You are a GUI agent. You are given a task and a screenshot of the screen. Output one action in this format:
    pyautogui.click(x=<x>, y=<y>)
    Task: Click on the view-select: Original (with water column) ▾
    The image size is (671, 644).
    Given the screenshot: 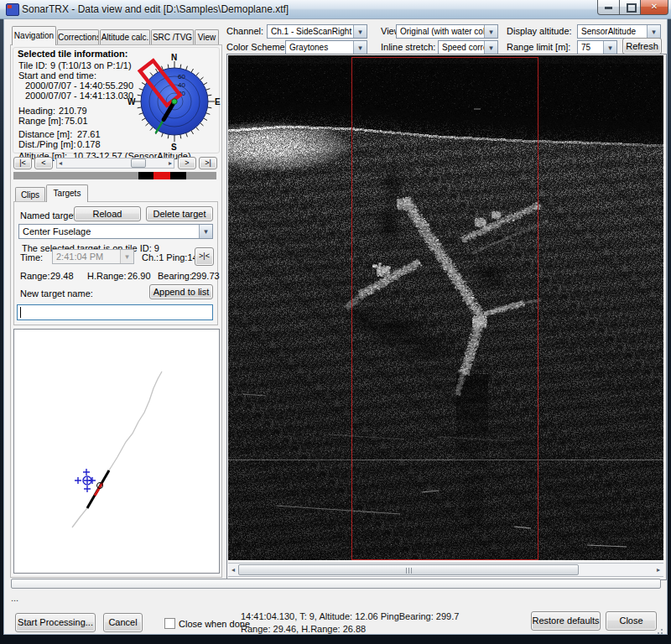 What is the action you would take?
    pyautogui.click(x=447, y=32)
    